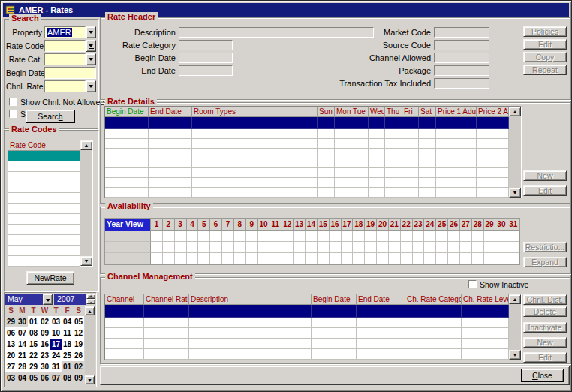 Image resolution: width=572 pixels, height=392 pixels. Describe the element at coordinates (90, 345) in the screenshot. I see `calendar-scrollbar: ▲ ▼` at that location.